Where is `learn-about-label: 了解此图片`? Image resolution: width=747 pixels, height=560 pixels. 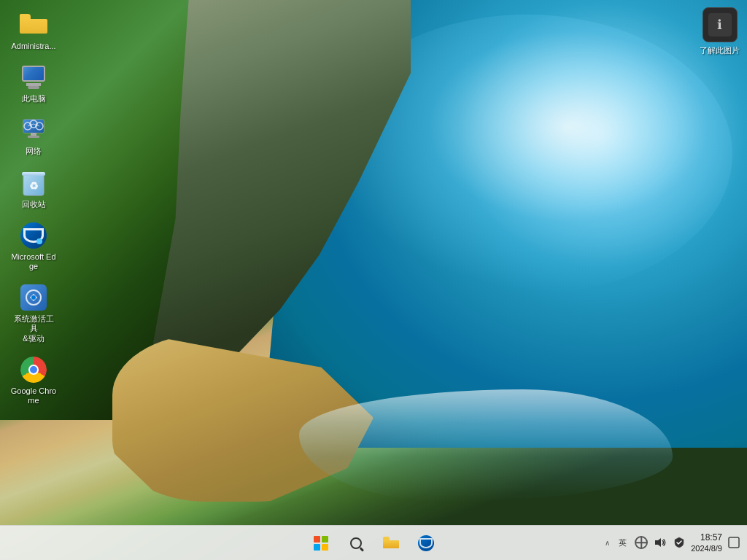 learn-about-label: 了解此图片 is located at coordinates (719, 51).